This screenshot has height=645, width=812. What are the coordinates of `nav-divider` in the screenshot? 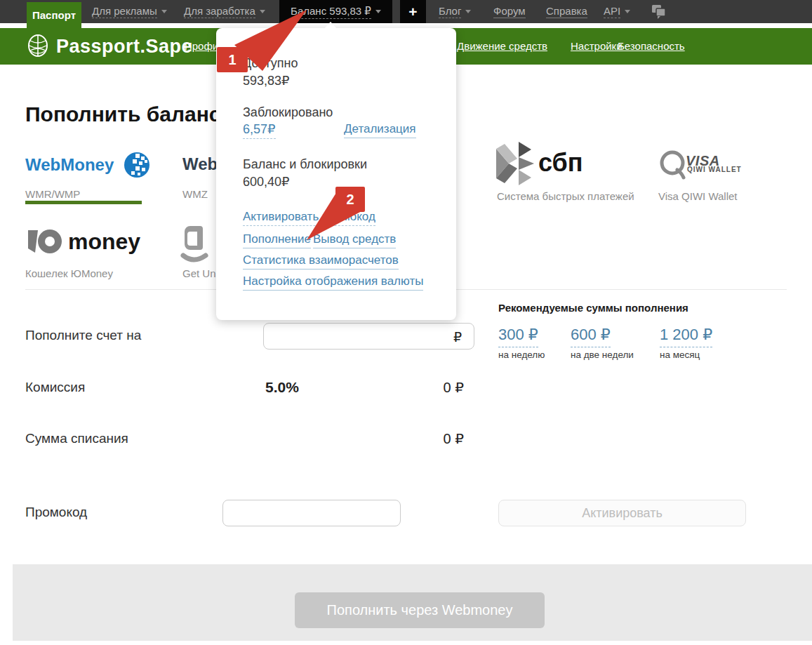 It's located at (406, 25).